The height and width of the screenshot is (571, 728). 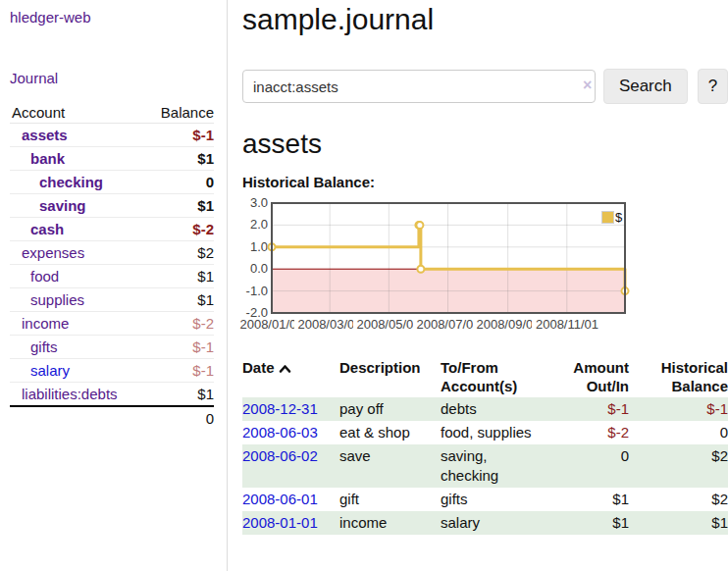 What do you see at coordinates (679, 409) in the screenshot?
I see `transaction-balance: $-1` at bounding box center [679, 409].